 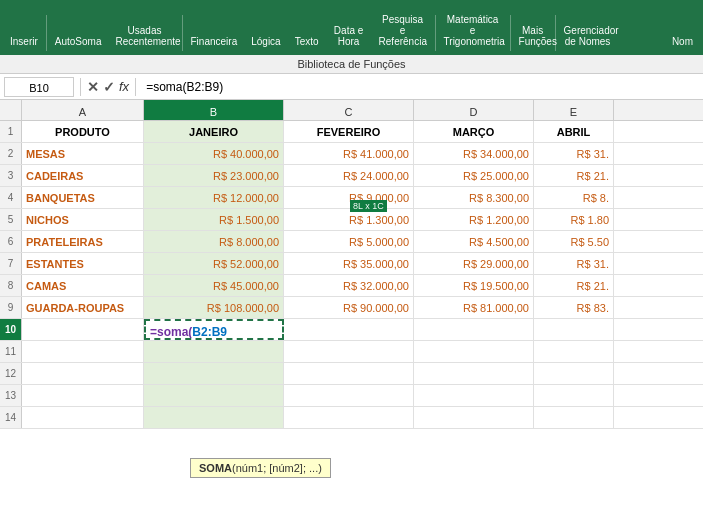 What do you see at coordinates (349, 220) in the screenshot?
I see `cell-c5: R$ 1.300,00` at bounding box center [349, 220].